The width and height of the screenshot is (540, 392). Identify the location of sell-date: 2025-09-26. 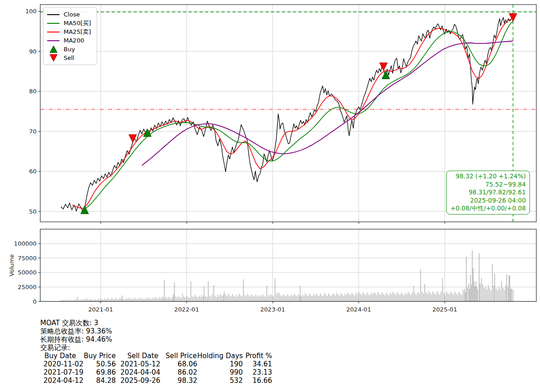
(140, 381).